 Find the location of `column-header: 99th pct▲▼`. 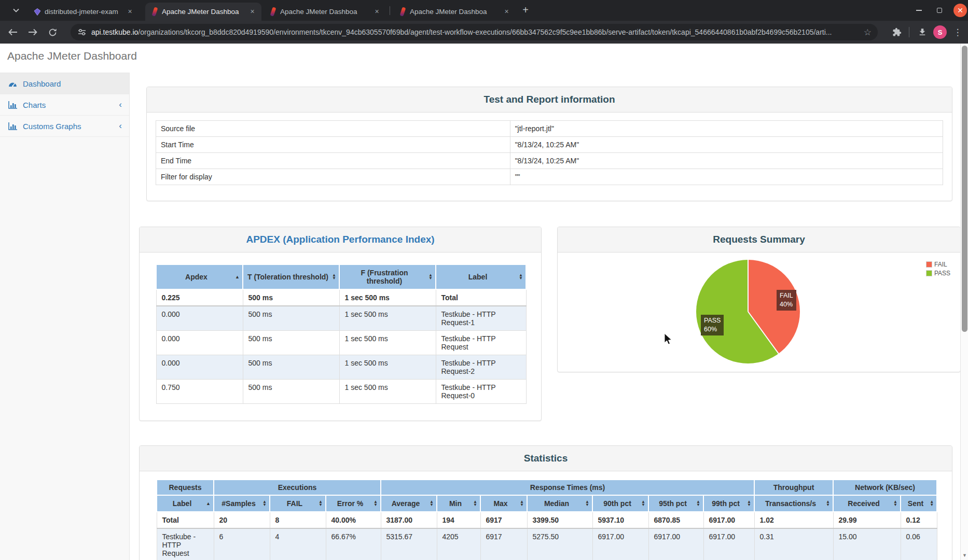

column-header: 99th pct▲▼ is located at coordinates (729, 503).